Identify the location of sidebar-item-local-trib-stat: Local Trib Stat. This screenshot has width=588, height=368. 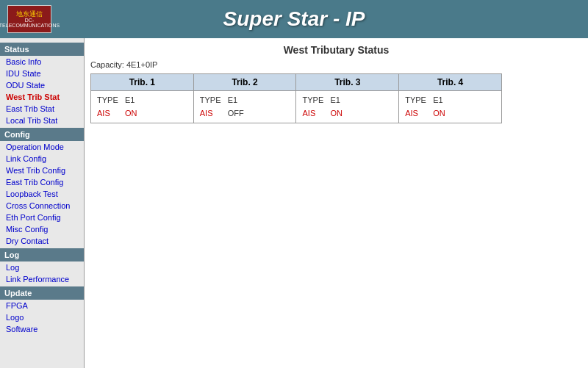
(42, 120).